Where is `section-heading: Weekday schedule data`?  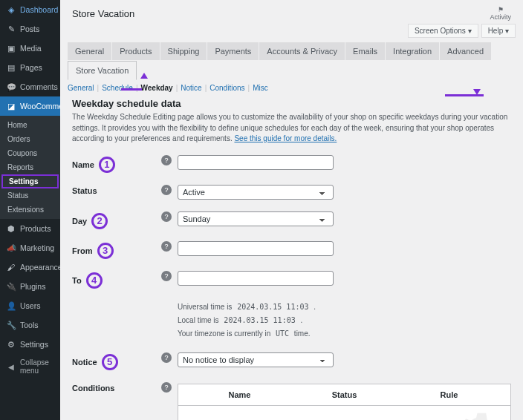
section-heading: Weekday schedule data is located at coordinates (291, 104).